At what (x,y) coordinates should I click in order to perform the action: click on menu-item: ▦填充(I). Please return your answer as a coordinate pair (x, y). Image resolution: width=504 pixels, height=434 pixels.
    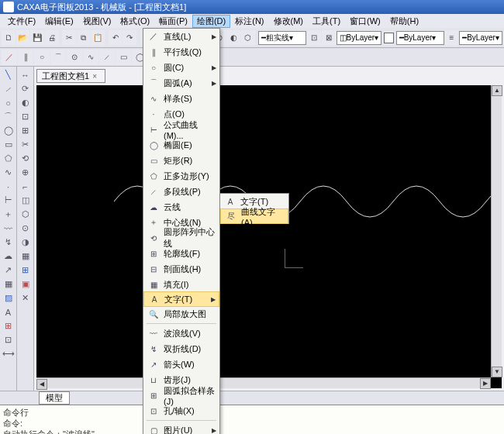
    Looking at the image, I should click on (181, 284).